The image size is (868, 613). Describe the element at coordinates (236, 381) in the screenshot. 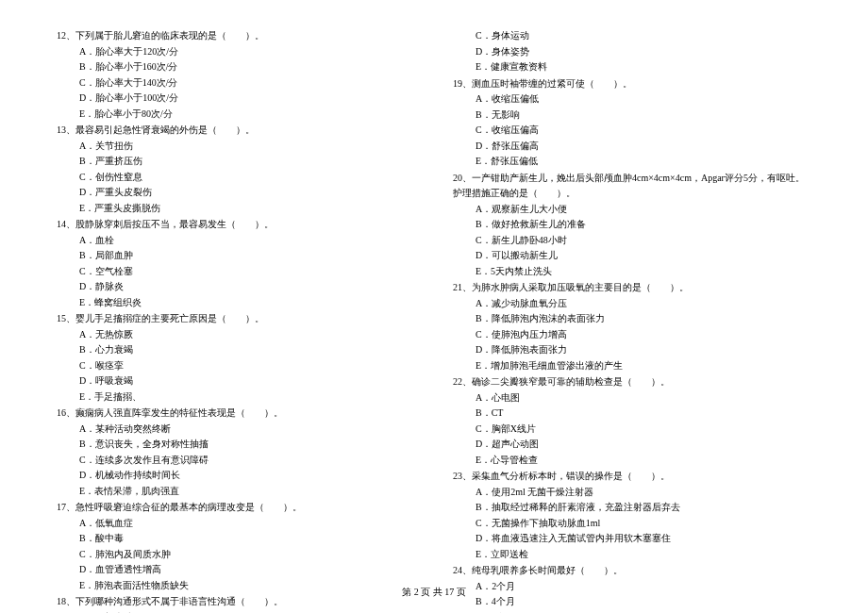

I see `option: D．呼吸衰竭` at that location.